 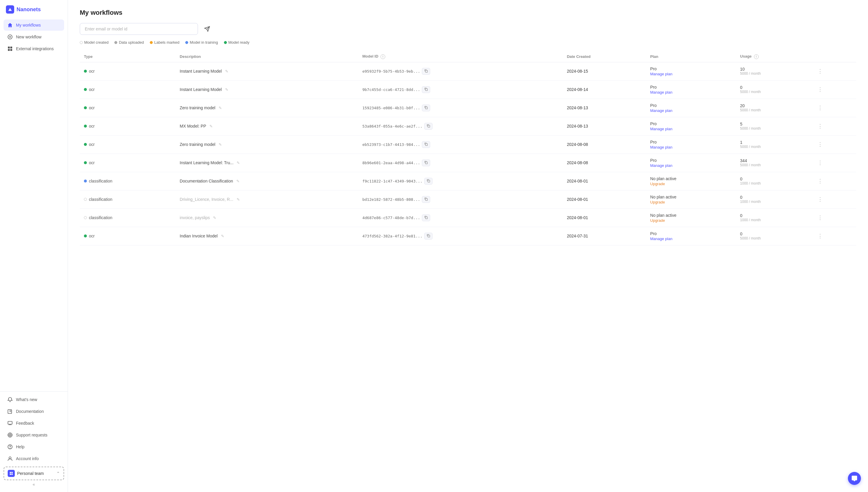 What do you see at coordinates (820, 181) in the screenshot?
I see `more-options-button-6: ⋮` at bounding box center [820, 181].